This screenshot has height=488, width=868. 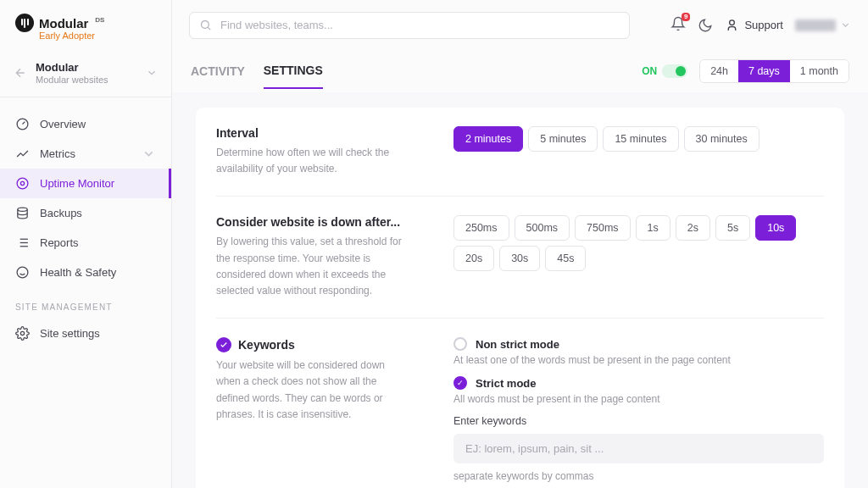 I want to click on down-opt-30s: 30s, so click(x=520, y=258).